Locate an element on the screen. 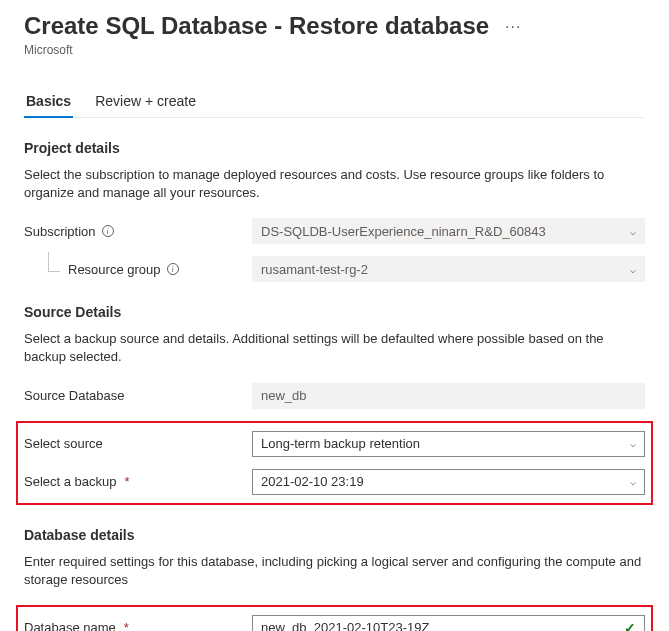 This screenshot has width=669, height=631. select-backup-label-text: Select a backup is located at coordinates (70, 482).